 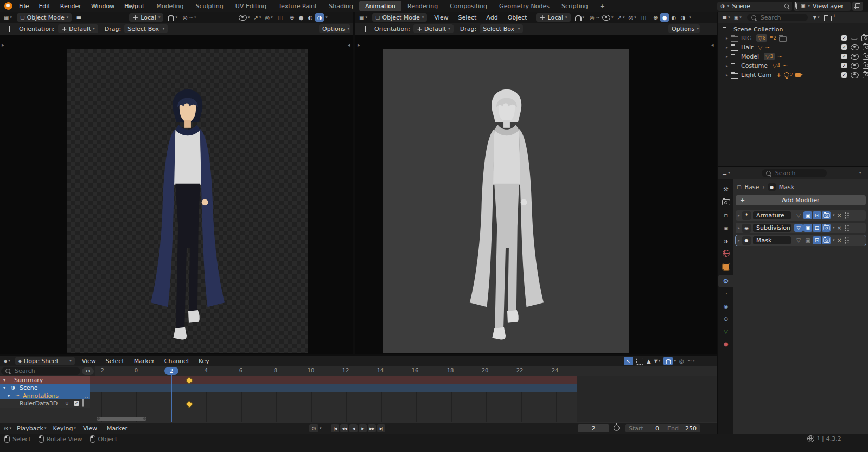 What do you see at coordinates (658, 361) in the screenshot?
I see `filter-dropdown: ▼▾` at bounding box center [658, 361].